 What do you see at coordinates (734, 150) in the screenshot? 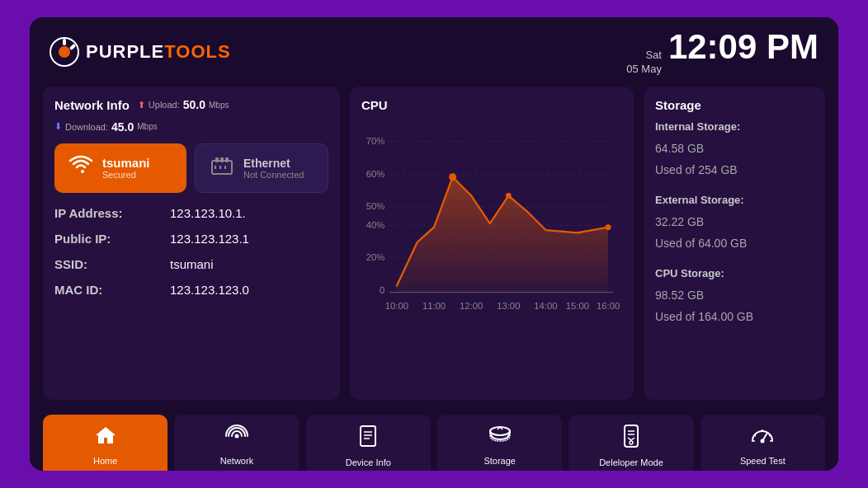
I see `internal-storage-item: Internal Storage: 64.58 GB Used of 254 G…` at bounding box center [734, 150].